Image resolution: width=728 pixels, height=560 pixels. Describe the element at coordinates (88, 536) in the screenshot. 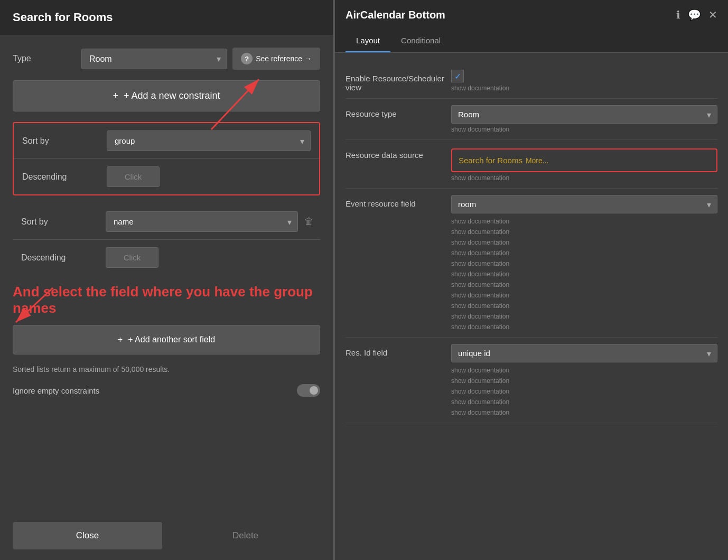

I see `close-button: Close` at that location.